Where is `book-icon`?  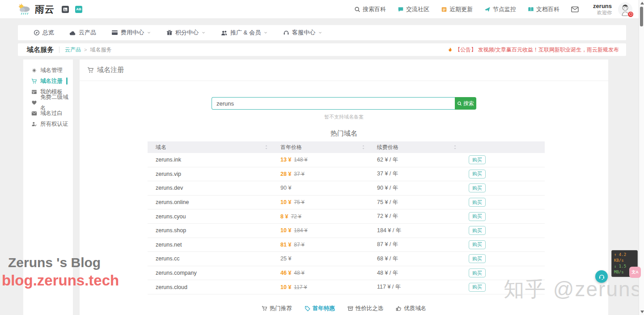 book-icon is located at coordinates (531, 9).